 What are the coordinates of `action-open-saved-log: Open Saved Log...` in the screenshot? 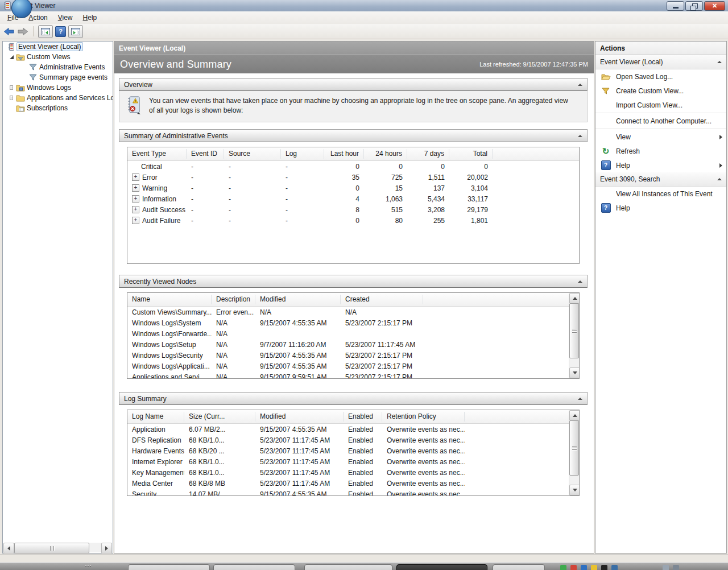 It's located at (661, 76).